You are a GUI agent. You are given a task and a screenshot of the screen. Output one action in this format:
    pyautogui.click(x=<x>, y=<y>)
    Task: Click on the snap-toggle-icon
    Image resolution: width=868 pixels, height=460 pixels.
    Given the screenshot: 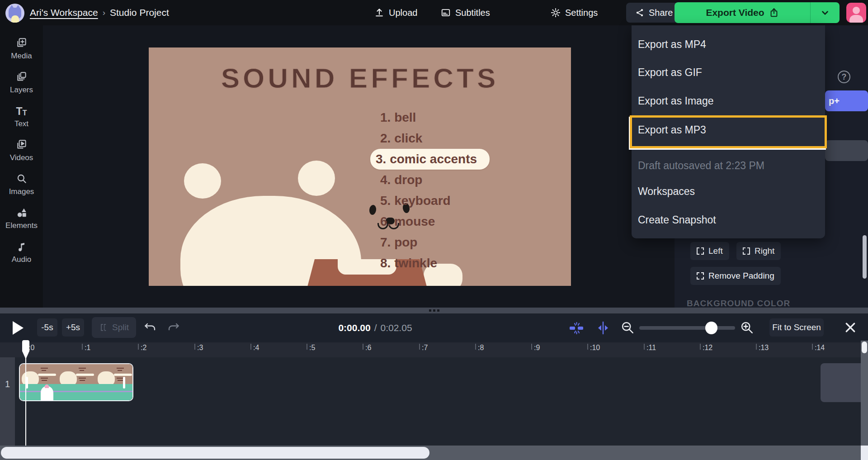 What is the action you would take?
    pyautogui.click(x=577, y=328)
    